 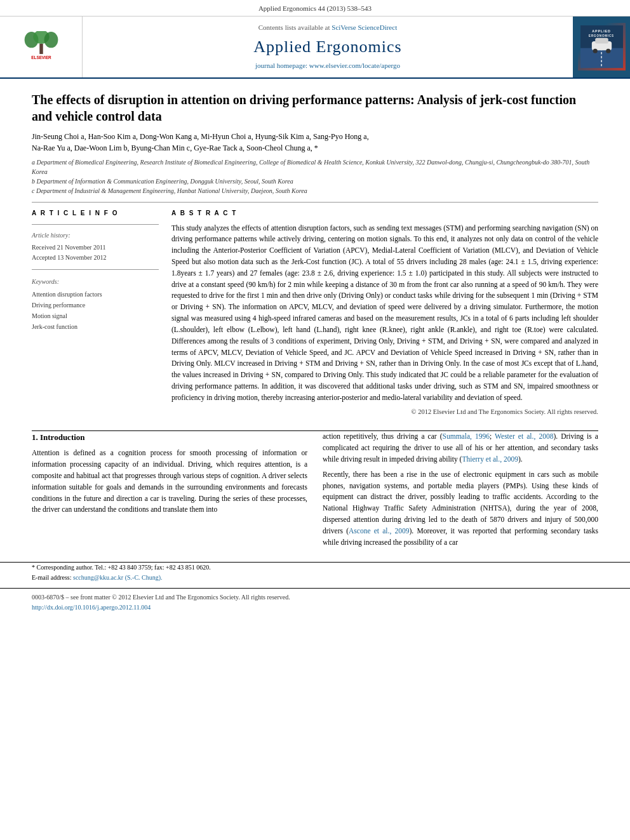 I want to click on received-date: Received 21 November 2011, so click(x=95, y=248).